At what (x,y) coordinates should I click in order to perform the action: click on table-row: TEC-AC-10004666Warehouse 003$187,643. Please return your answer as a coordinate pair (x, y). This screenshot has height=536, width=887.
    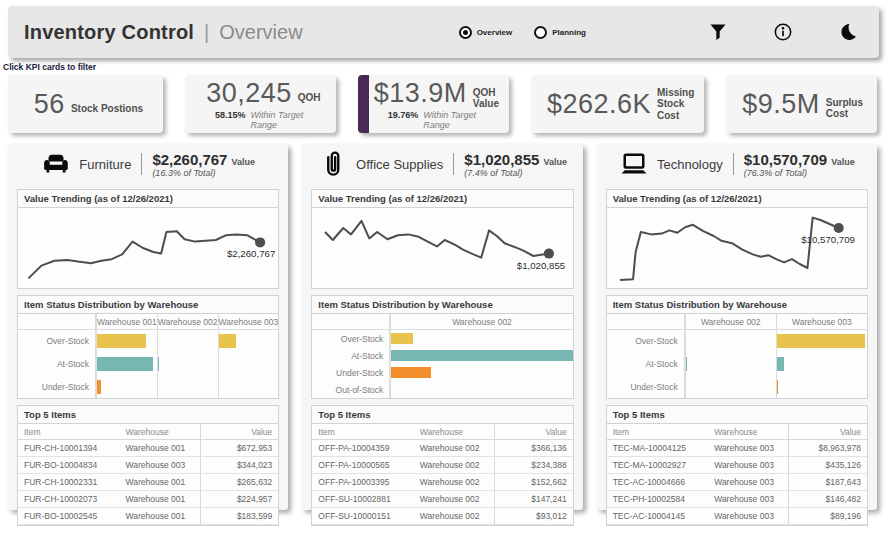
    Looking at the image, I should click on (737, 482).